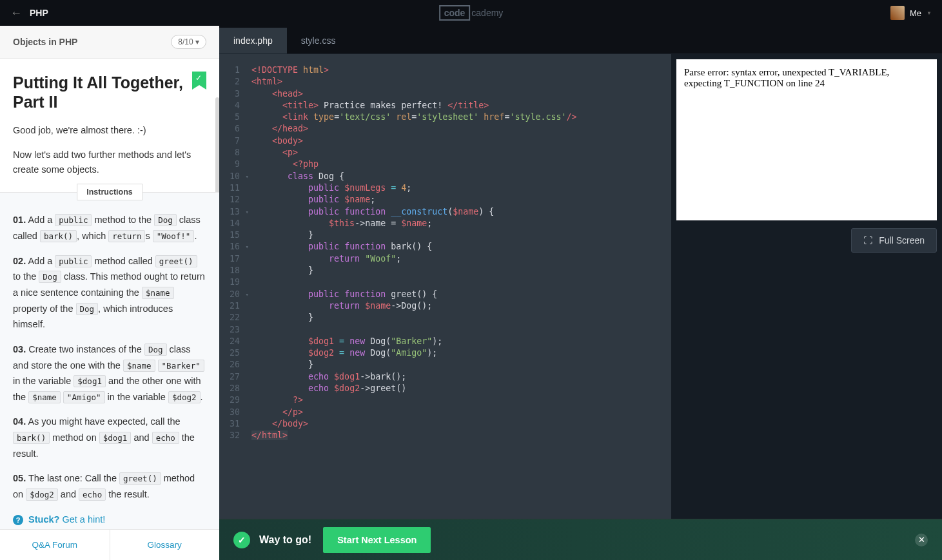 The height and width of the screenshot is (560, 942). What do you see at coordinates (165, 545) in the screenshot?
I see `tab-glossary: Glossary` at bounding box center [165, 545].